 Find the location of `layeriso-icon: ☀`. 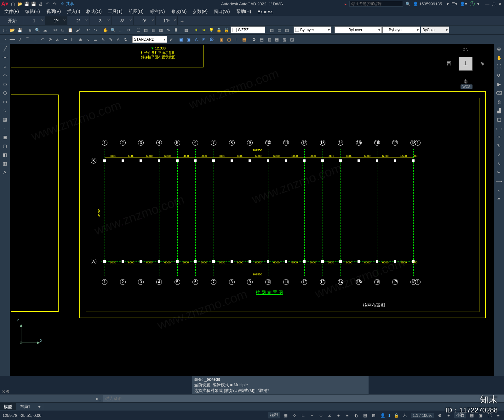

layeriso-icon: ☀ is located at coordinates (196, 30).